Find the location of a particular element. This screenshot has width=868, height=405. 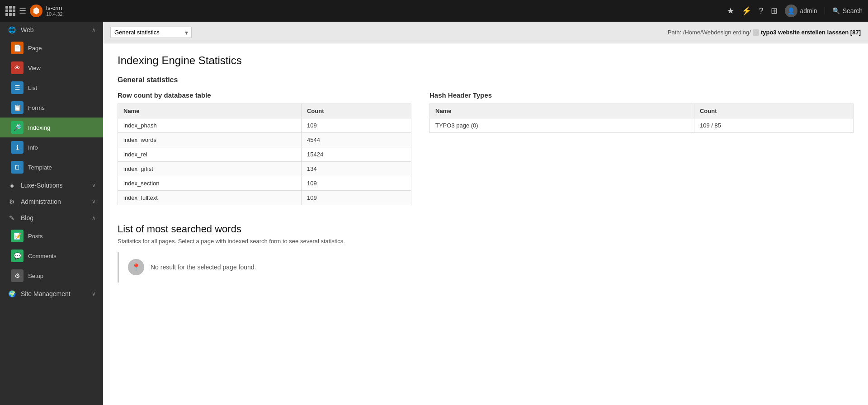

dropdown-wrapper: General statistics is located at coordinates (151, 33).